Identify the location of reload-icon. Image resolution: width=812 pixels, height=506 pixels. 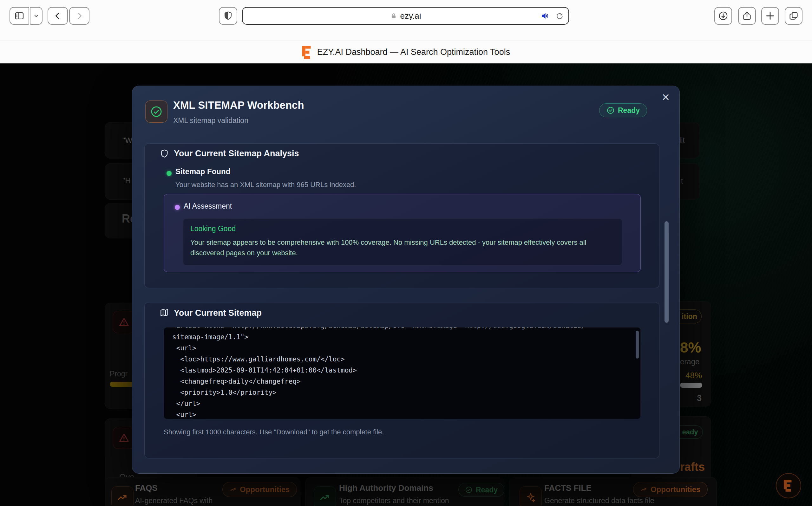
(560, 16).